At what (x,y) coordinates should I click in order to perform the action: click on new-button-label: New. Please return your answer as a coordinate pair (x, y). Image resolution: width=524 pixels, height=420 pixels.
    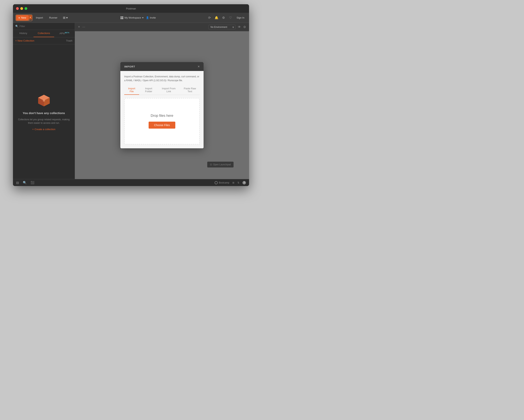
    Looking at the image, I should click on (24, 18).